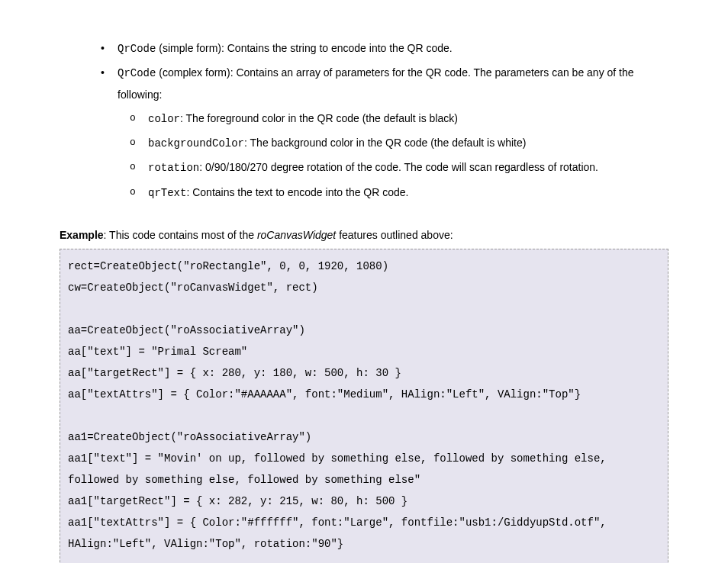 This screenshot has width=728, height=563. Describe the element at coordinates (174, 168) in the screenshot. I see `code-token: rotation` at that location.